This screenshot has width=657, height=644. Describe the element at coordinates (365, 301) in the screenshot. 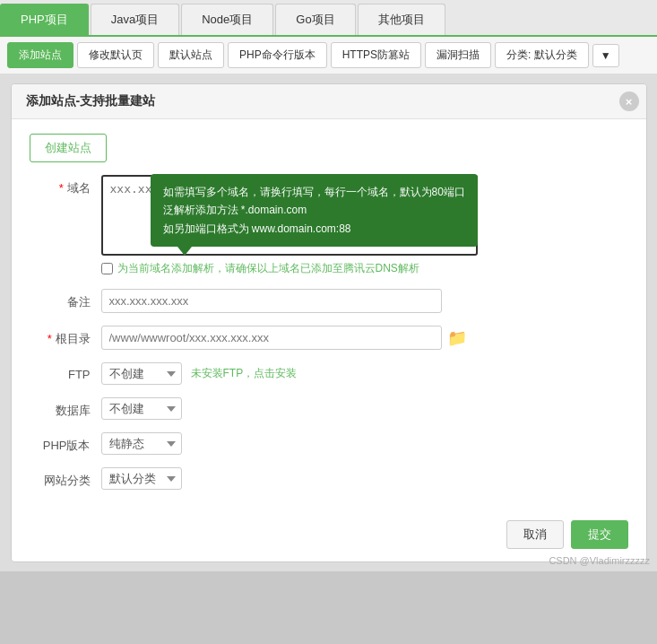

I see `remark-control-wrap` at that location.